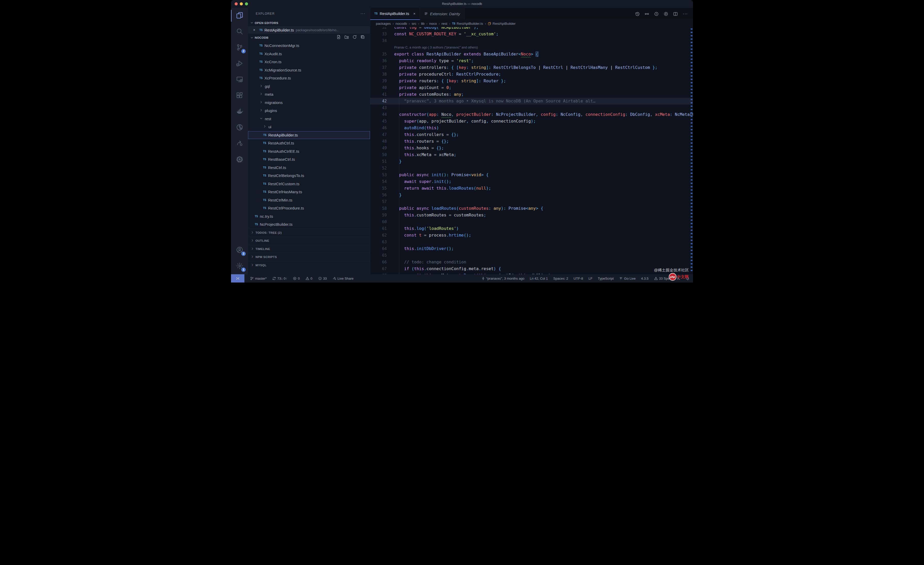 The image size is (924, 565). What do you see at coordinates (363, 38) in the screenshot?
I see `collapse-all-icon` at bounding box center [363, 38].